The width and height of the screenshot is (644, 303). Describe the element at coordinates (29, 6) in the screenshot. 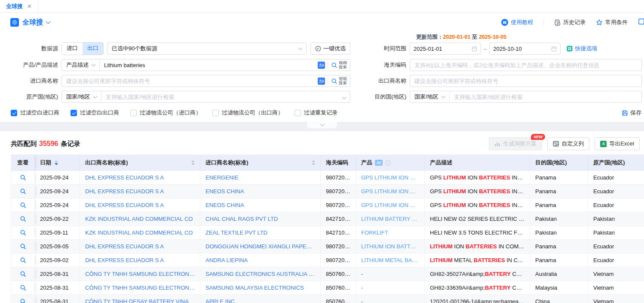

I see `tab-close-icon` at that location.